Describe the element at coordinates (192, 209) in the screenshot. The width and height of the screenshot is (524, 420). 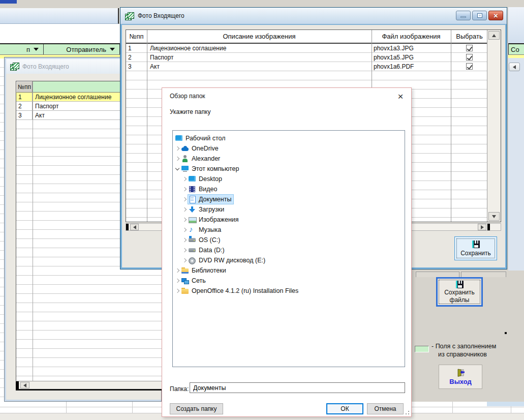
I see `downloads-icon` at that location.